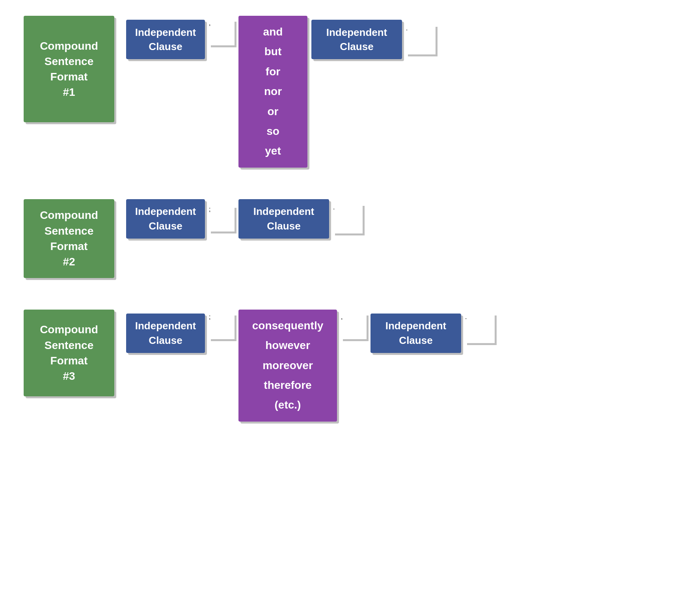 This screenshot has height=616, width=674. Describe the element at coordinates (69, 69) in the screenshot. I see `format1-label: Compound Sentence Format #1` at that location.